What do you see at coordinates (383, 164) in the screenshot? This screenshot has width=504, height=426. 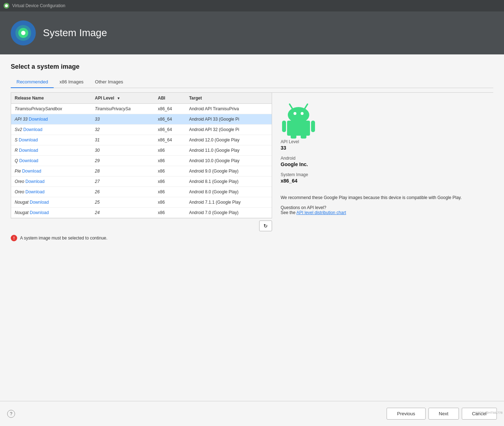 I see `android-value: Google Inc.` at bounding box center [383, 164].